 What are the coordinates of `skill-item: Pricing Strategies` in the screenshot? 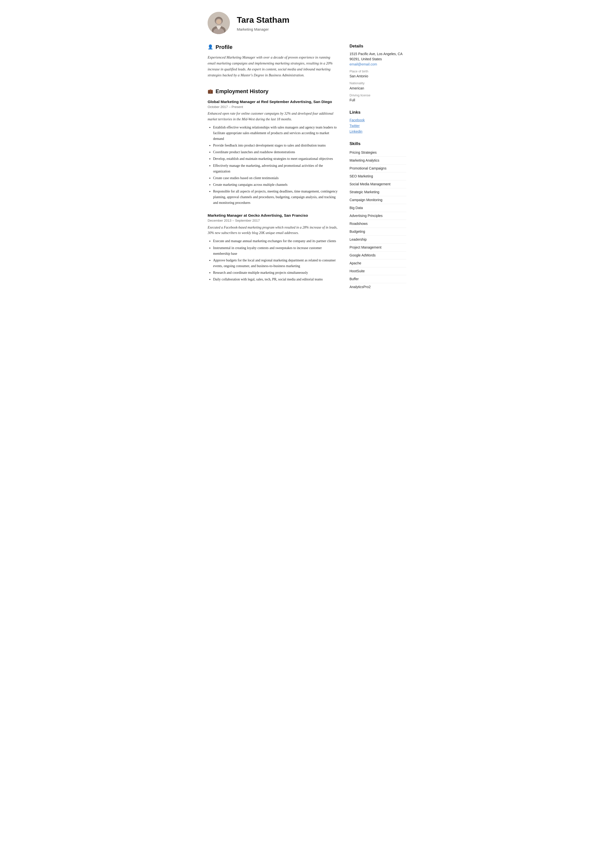 It's located at (378, 153).